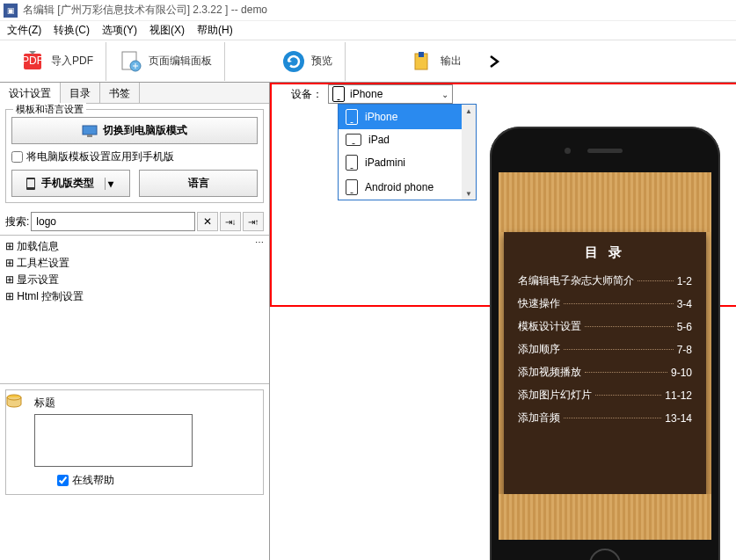 The height and width of the screenshot is (560, 736). What do you see at coordinates (90, 131) in the screenshot?
I see `monitor-icon` at bounding box center [90, 131].